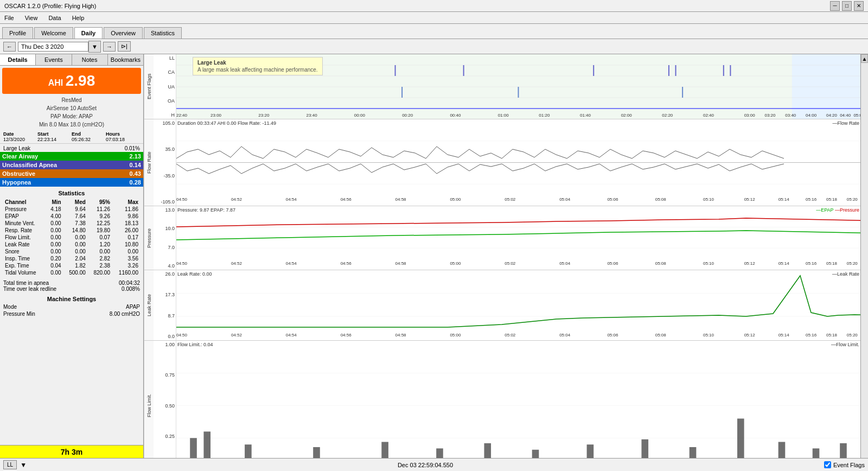 The height and width of the screenshot is (471, 868). What do you see at coordinates (163, 33) in the screenshot?
I see `tab-statistics: Statistics` at bounding box center [163, 33].